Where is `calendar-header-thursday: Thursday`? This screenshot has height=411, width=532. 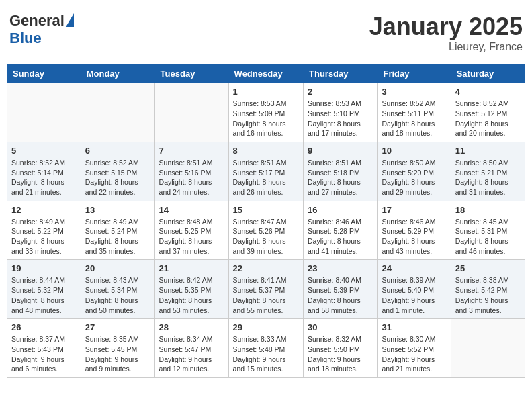
calendar-header-thursday: Thursday is located at coordinates (341, 74).